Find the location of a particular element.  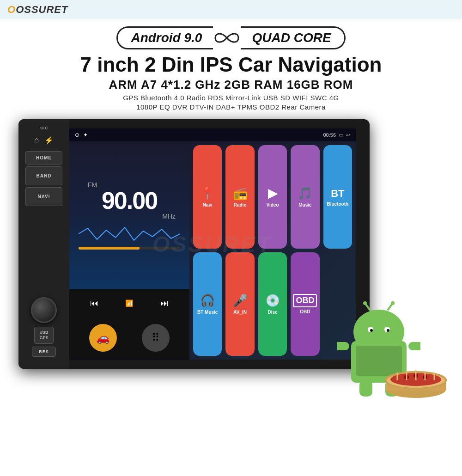

band-button: BAND is located at coordinates (44, 176).